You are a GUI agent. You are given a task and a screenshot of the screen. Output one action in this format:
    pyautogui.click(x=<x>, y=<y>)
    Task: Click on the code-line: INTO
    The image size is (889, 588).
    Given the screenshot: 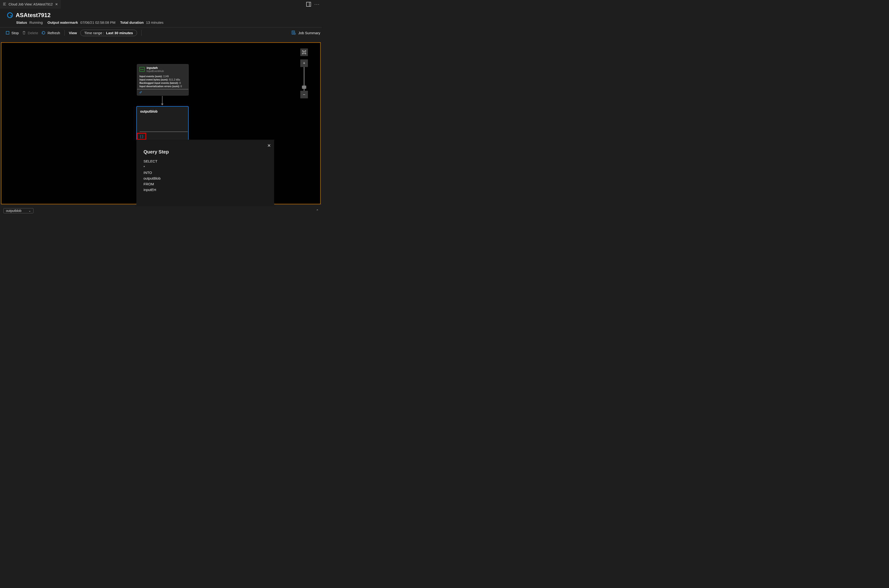 What is the action you would take?
    pyautogui.click(x=205, y=172)
    